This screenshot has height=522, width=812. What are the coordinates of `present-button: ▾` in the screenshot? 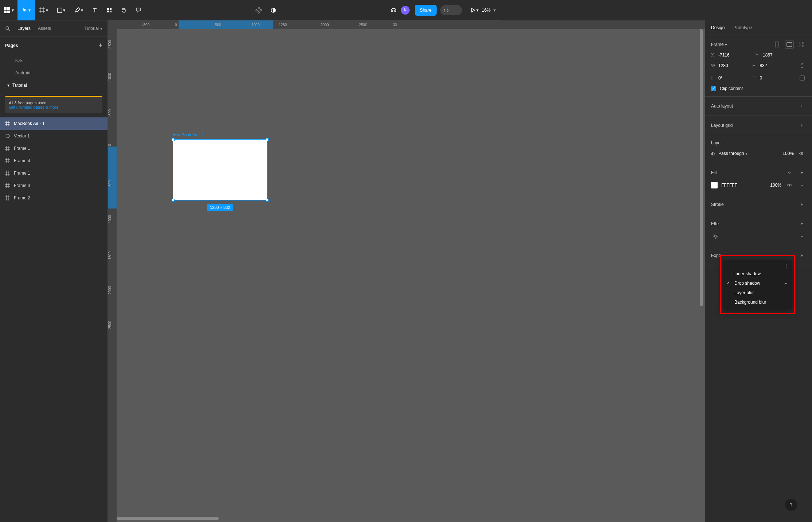 It's located at (475, 10).